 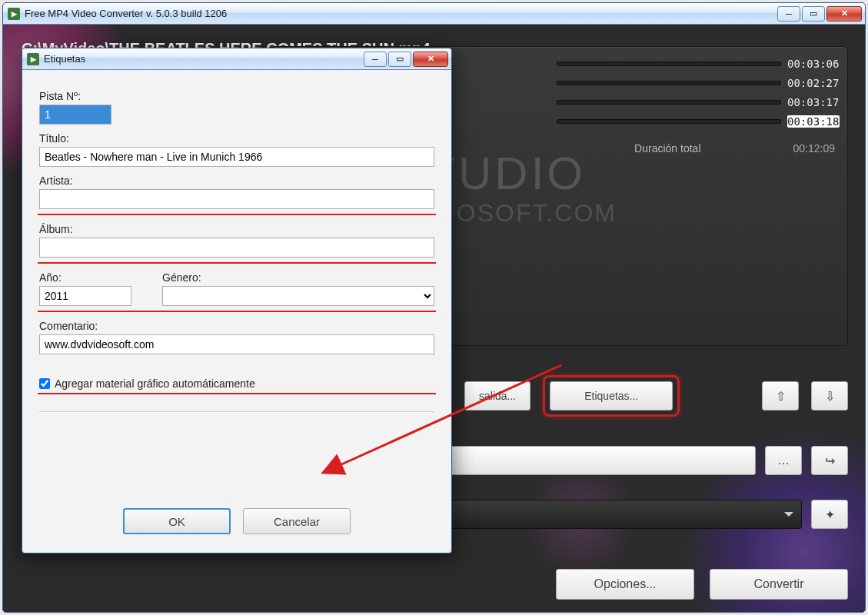 What do you see at coordinates (434, 14) in the screenshot?
I see `main-titlebar: ▶ Free MP4 Video Converter v. 5.0.3 buil…` at bounding box center [434, 14].